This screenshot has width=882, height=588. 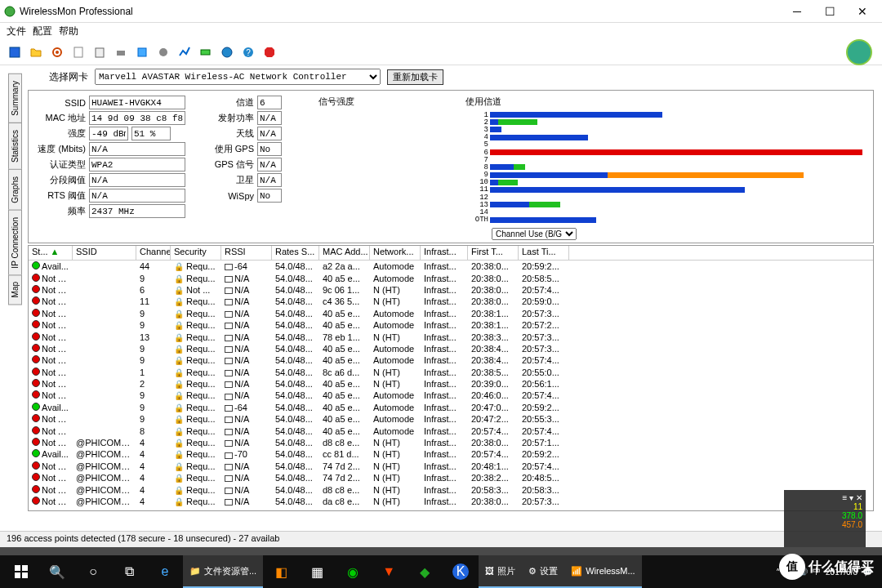 What do you see at coordinates (15, 243) in the screenshot?
I see `tab-ip-connection: IP Connection` at bounding box center [15, 243].